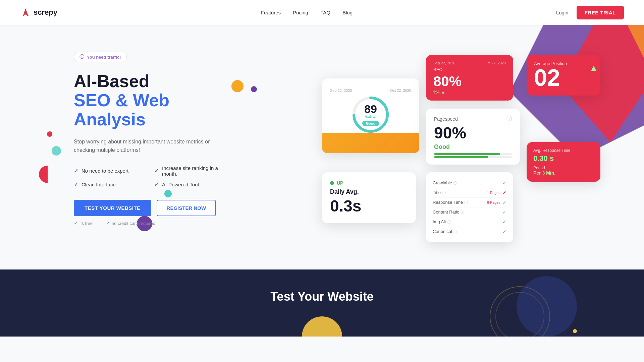  Describe the element at coordinates (509, 119) in the screenshot. I see `pagespeed-info-icon: ⓘ` at that location.